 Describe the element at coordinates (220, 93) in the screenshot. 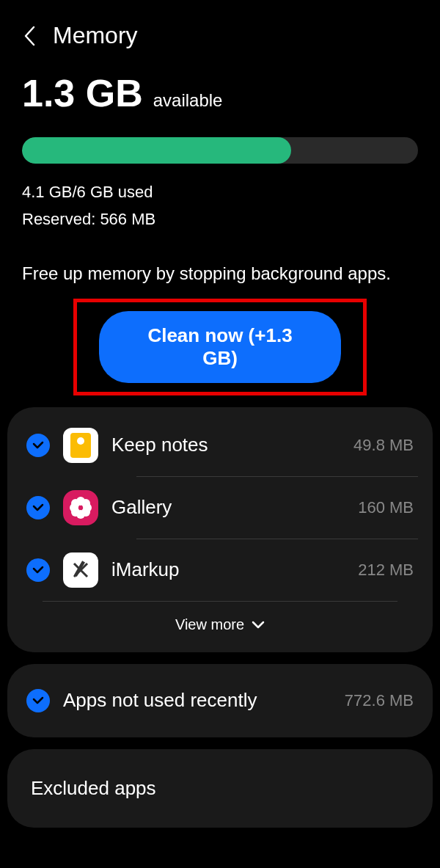

I see `available-memory: 1.3 GB available` at that location.